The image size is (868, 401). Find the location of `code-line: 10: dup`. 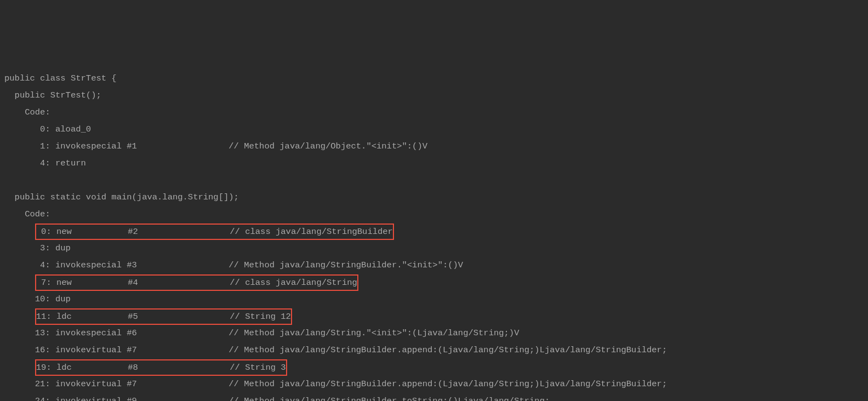

code-line: 10: dup is located at coordinates (434, 299).